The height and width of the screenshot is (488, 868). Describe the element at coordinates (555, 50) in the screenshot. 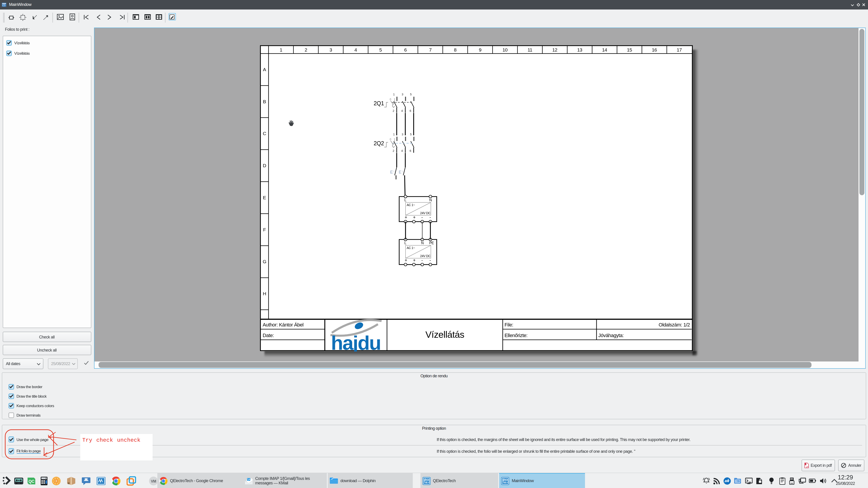

I see `svg-text: 12` at that location.